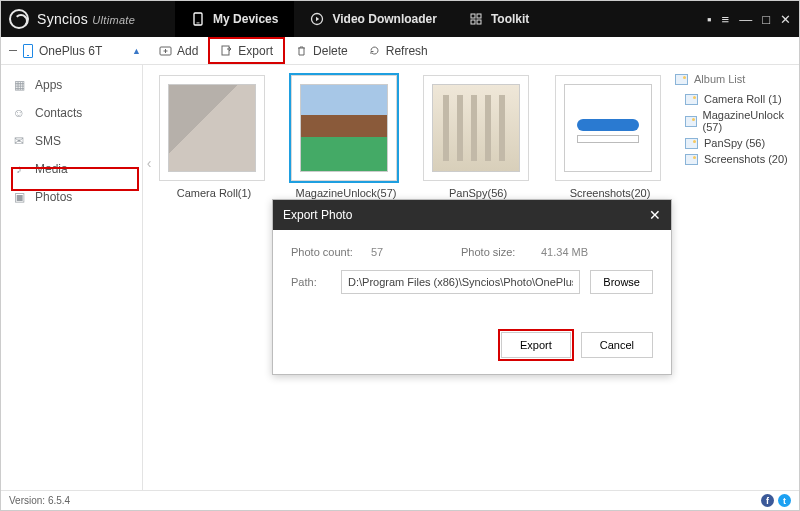 This screenshot has height=511, width=800. What do you see at coordinates (610, 137) in the screenshot?
I see `album-screenshots: Screenshots(20)` at bounding box center [610, 137].